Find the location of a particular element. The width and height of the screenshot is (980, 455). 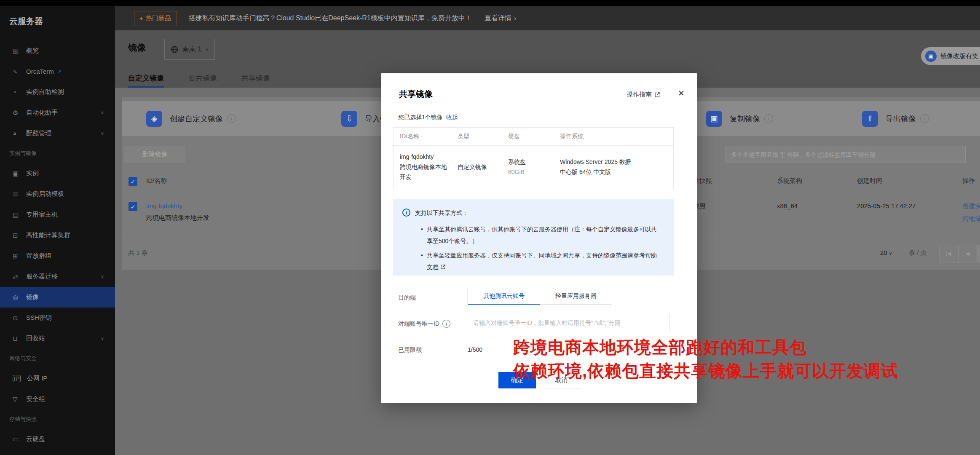

tab-public-images: 公共镜像 is located at coordinates (203, 78).